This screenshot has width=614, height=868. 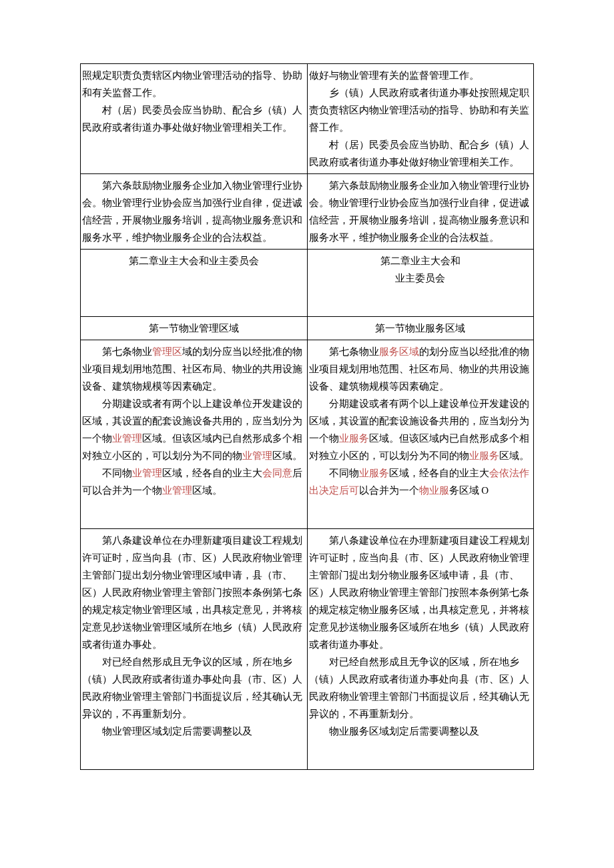 What do you see at coordinates (419, 110) in the screenshot?
I see `text-run: 乡（镇）人民政府或者街道办事处按照规定职责负责辖区内物业管理活动的指导、协助和有…` at bounding box center [419, 110].